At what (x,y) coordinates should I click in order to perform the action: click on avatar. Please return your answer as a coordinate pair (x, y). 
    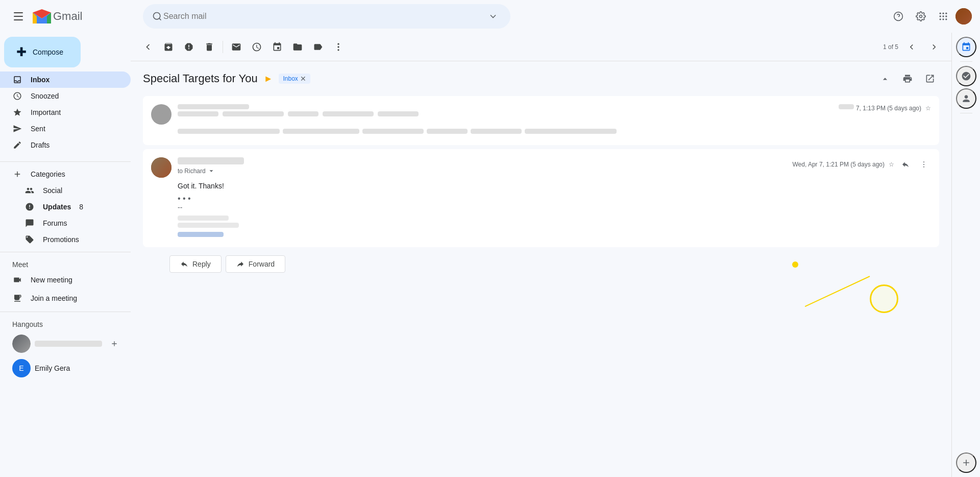
    Looking at the image, I should click on (964, 16).